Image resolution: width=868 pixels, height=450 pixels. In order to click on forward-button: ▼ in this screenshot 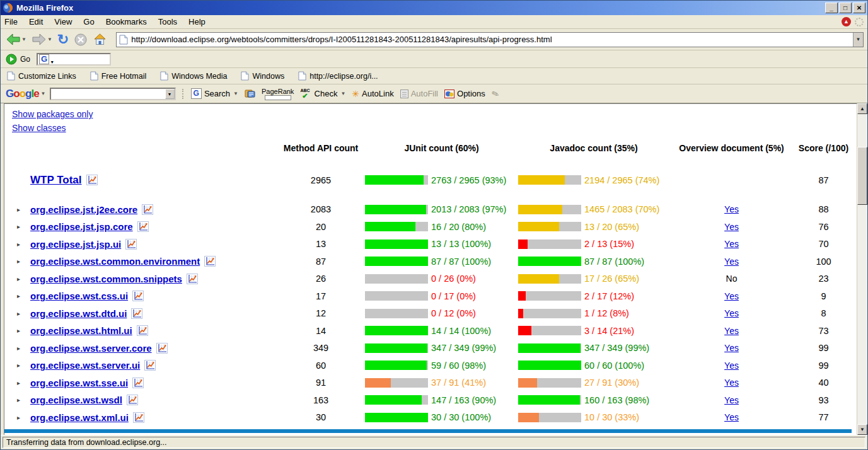, I will do `click(42, 39)`.